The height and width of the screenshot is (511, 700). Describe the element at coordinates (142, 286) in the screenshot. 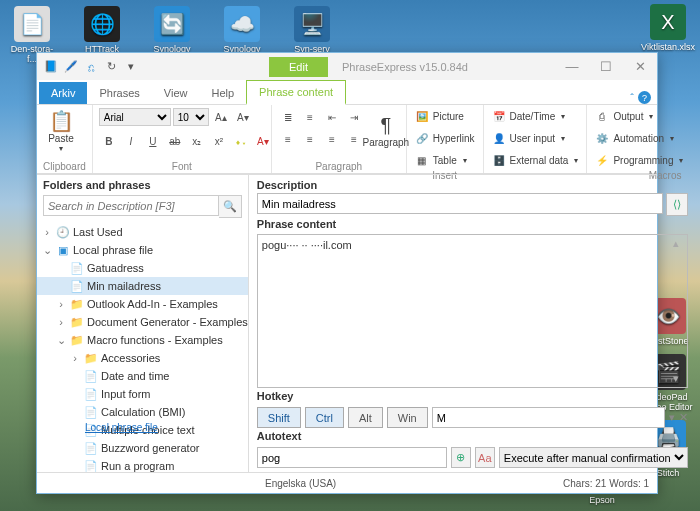

I see `tree-item-min-mailadress: 📄Min mailadress` at that location.